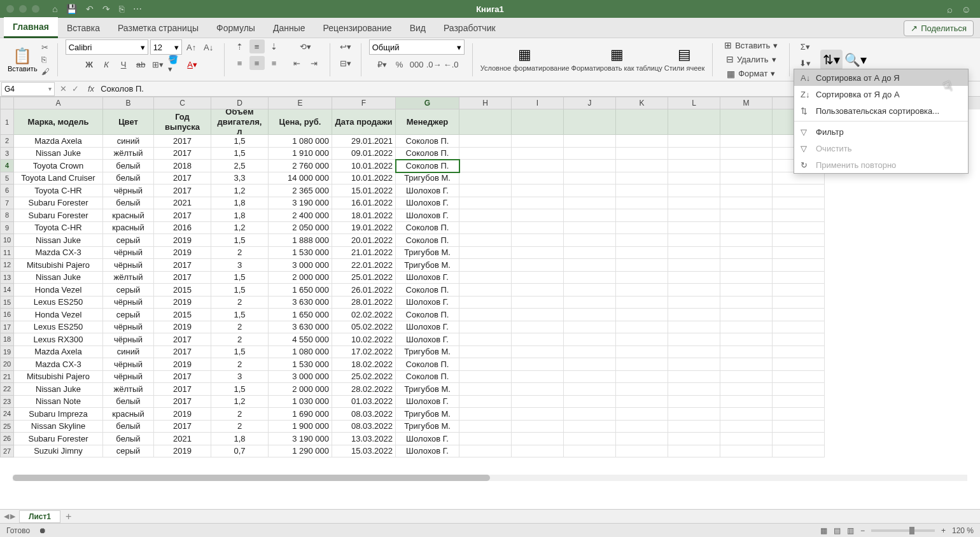  What do you see at coordinates (209, 47) in the screenshot?
I see `decrease-font-icon: A↓` at bounding box center [209, 47].